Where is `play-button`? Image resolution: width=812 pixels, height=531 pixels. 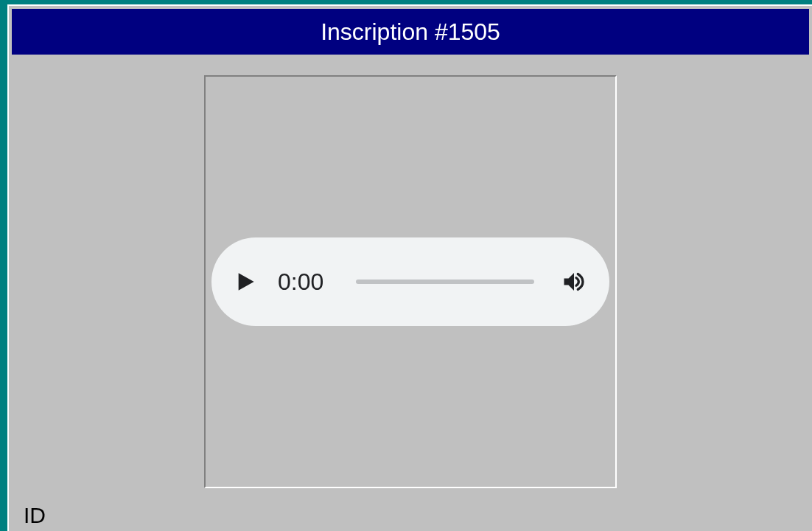
play-button is located at coordinates (245, 282).